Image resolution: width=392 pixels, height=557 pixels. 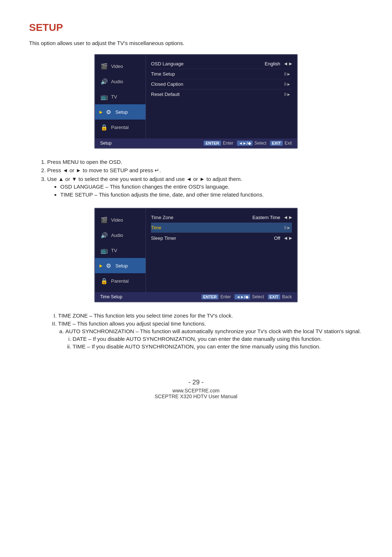 What do you see at coordinates (101, 266) in the screenshot?
I see `active-arrow-2: ▶` at bounding box center [101, 266].